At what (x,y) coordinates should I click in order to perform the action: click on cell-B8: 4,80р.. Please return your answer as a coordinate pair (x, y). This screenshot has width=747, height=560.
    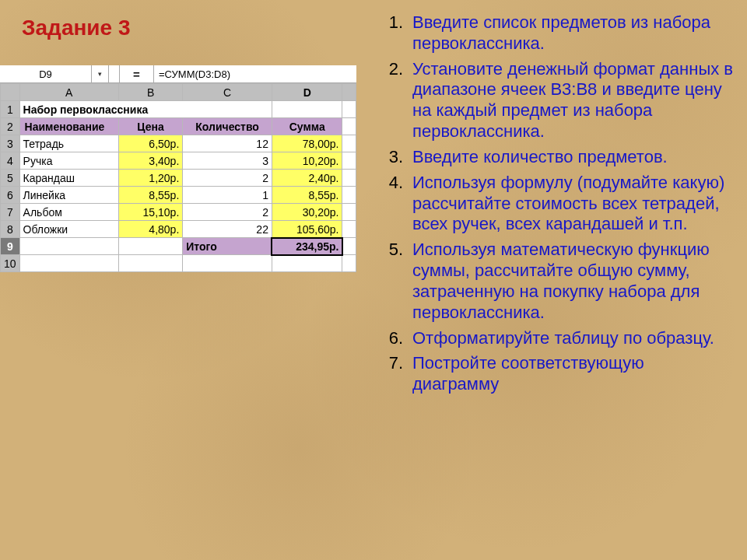
    Looking at the image, I should click on (150, 229).